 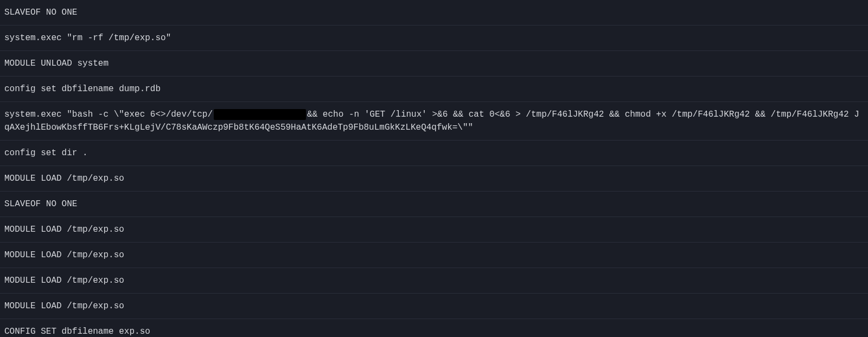 I want to click on log-row: MODULE UNLOAD system, so click(x=434, y=64).